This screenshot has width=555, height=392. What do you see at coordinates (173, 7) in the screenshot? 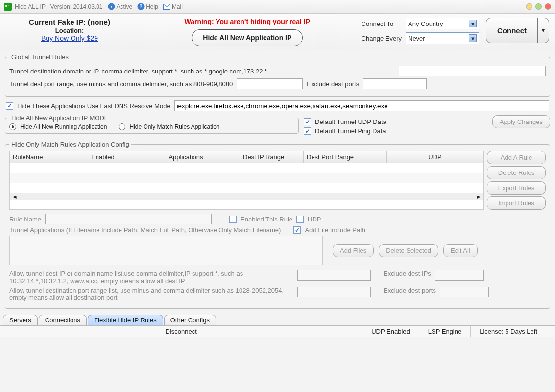
I see `mail-link: Mail` at bounding box center [173, 7].